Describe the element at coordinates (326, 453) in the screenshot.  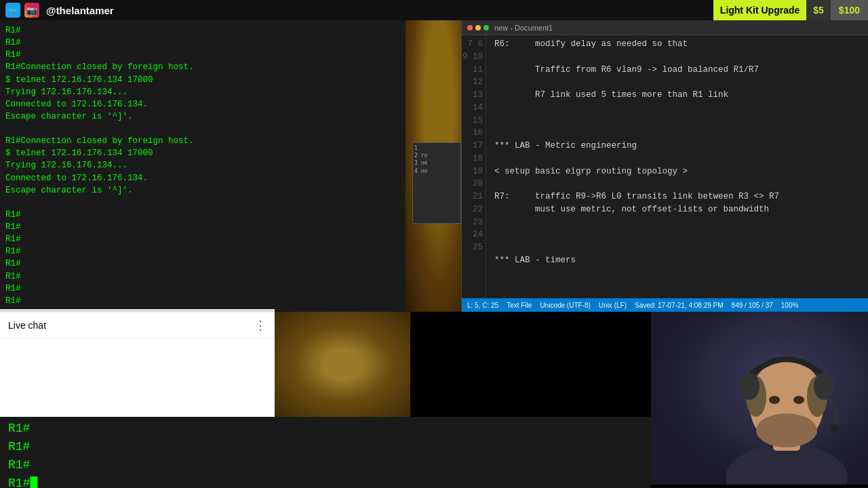
I see `terminal-bottom: R1# R1# R1# R1#█` at that location.